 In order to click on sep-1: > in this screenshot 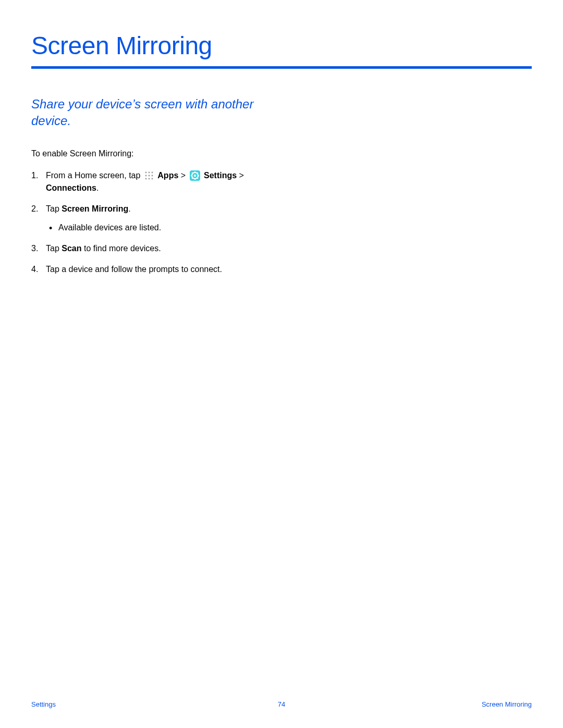, I will do `click(185, 175)`.